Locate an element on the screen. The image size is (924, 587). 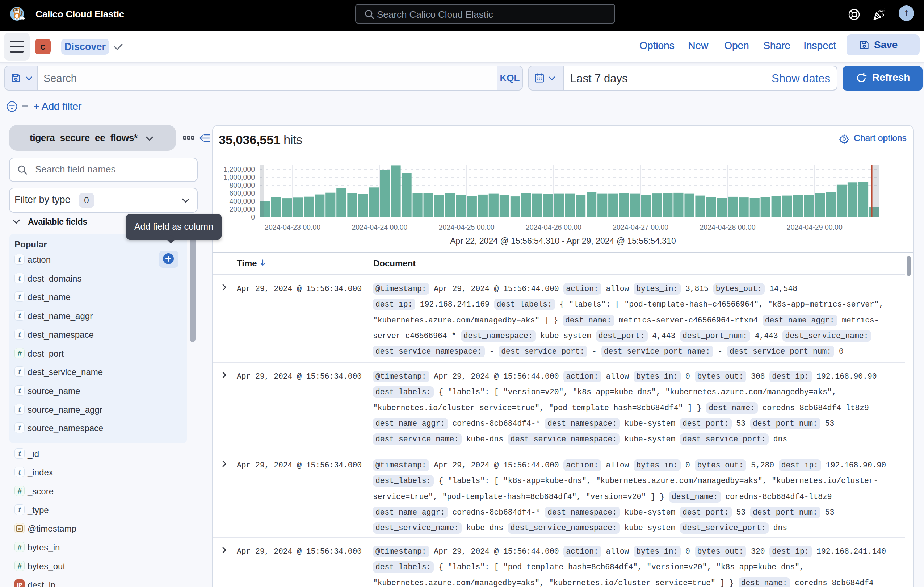
svg-text: 2024-04-23 00:00 is located at coordinates (292, 227).